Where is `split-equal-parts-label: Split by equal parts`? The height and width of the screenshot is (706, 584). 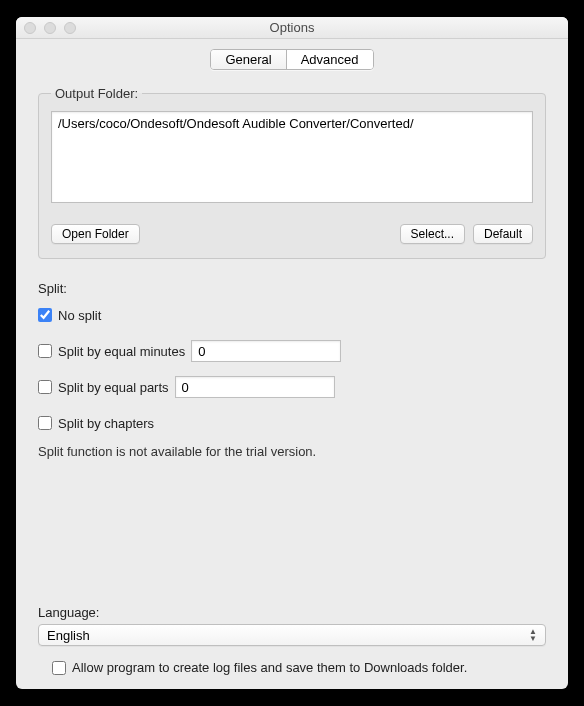 split-equal-parts-label: Split by equal parts is located at coordinates (114, 388).